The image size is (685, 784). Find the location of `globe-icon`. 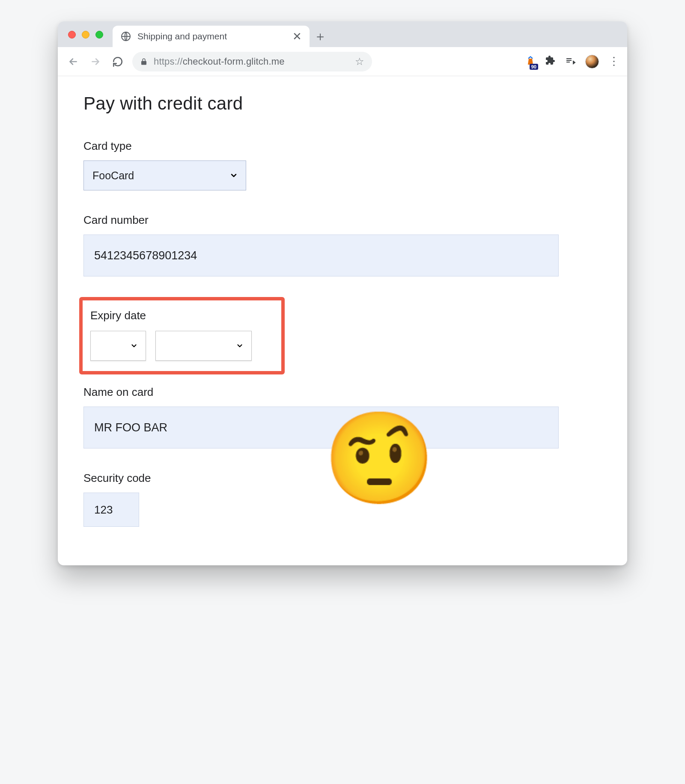

globe-icon is located at coordinates (126, 36).